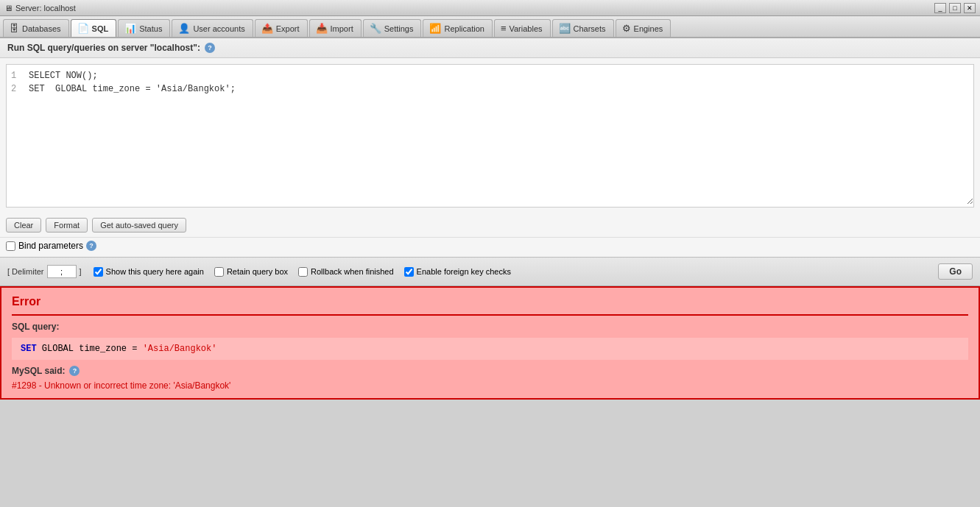 This screenshot has width=980, height=507. I want to click on error-sql-global-text: GLOBAL time_zone =, so click(93, 349).